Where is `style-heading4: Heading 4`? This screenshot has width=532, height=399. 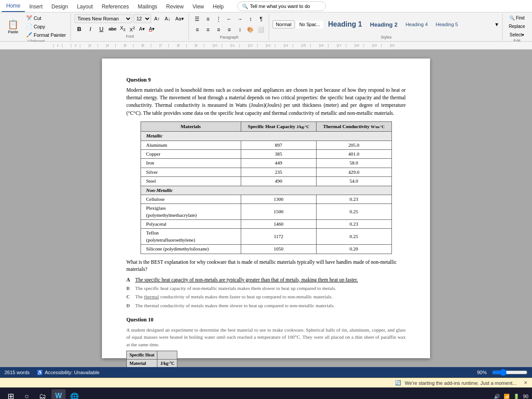
style-heading4: Heading 4 is located at coordinates (417, 24).